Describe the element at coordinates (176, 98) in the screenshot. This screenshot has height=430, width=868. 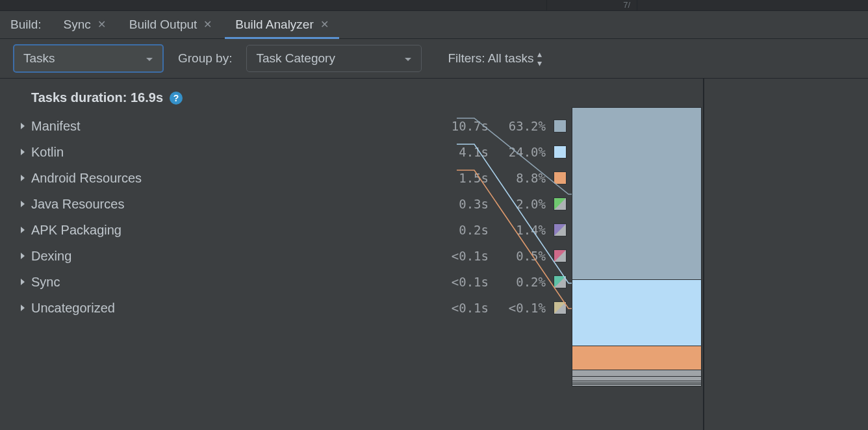
I see `help-icon: ?` at that location.